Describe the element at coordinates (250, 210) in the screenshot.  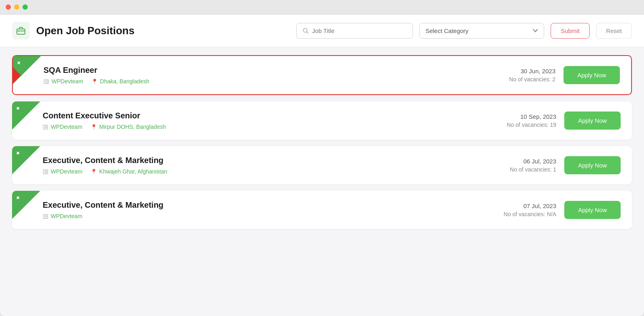
I see `job-info: Executive, Content & Marketing WPDevteam` at that location.